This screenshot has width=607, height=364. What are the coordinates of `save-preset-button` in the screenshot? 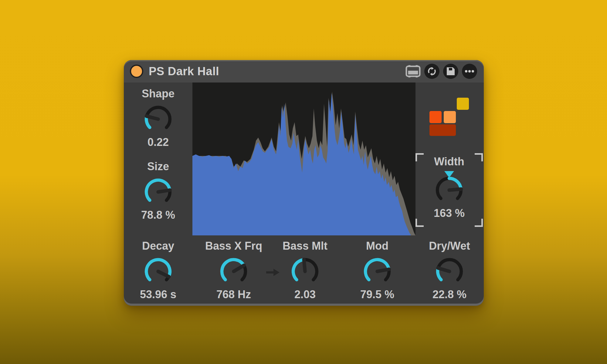 It's located at (451, 71).